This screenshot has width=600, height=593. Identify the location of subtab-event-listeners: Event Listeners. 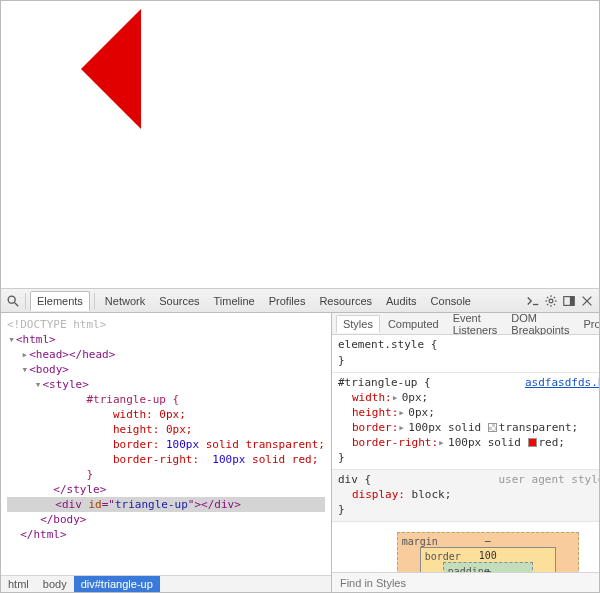
(476, 324).